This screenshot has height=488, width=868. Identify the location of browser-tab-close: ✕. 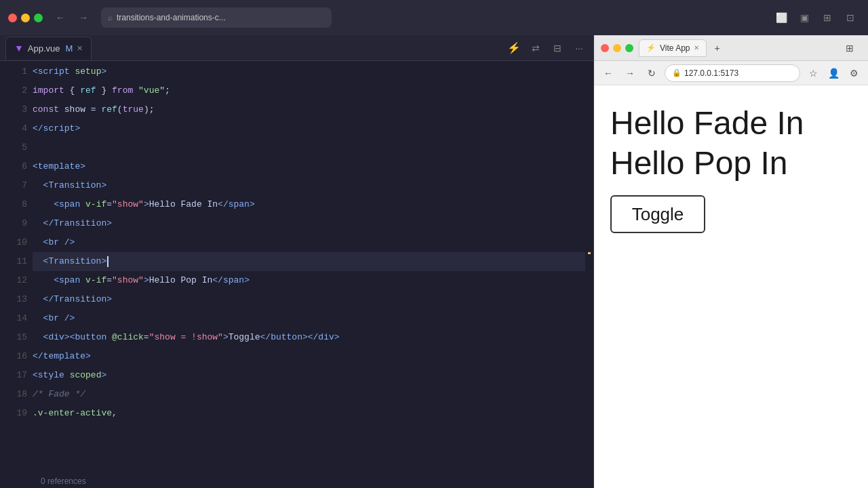
(696, 47).